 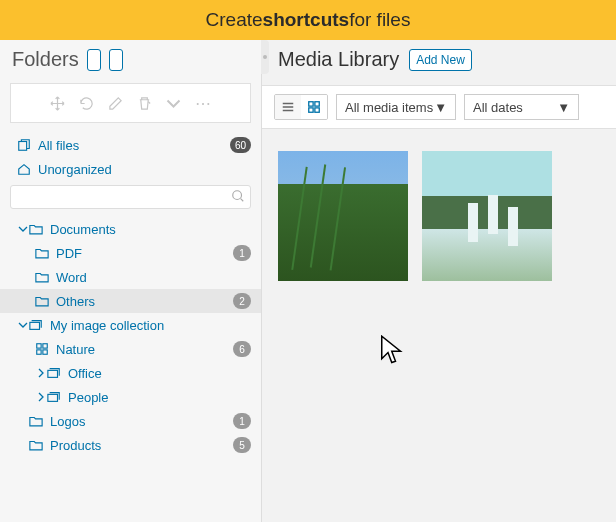 What do you see at coordinates (154, 278) in the screenshot?
I see `tree-label: Word` at bounding box center [154, 278].